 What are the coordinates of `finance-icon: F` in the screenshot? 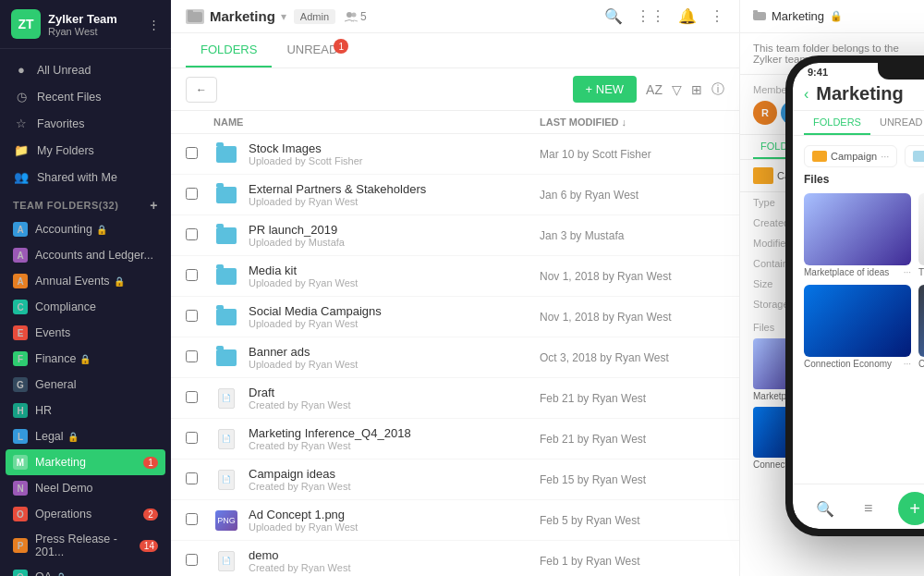 It's located at (20, 359).